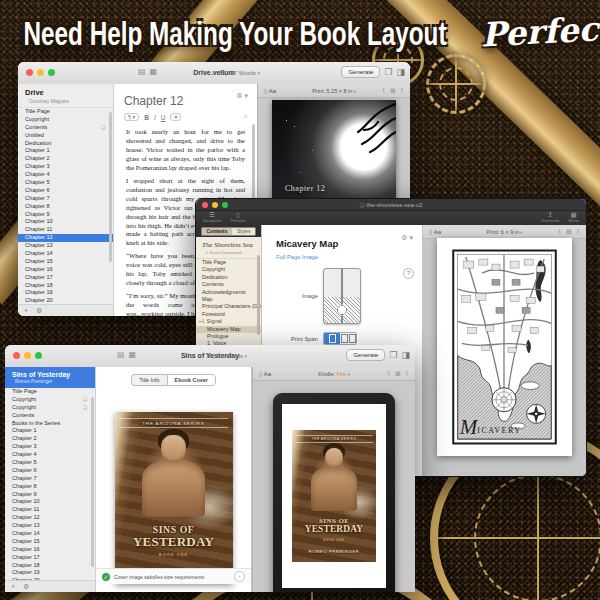 The image size is (600, 600). I want to click on book-header: Drive Courtney Maguire, so click(66, 96).